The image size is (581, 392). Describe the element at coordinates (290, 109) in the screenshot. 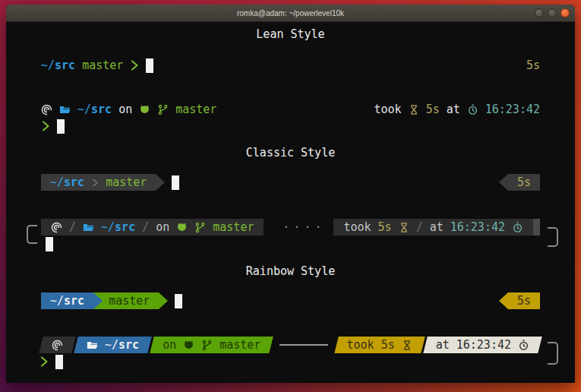

I see `lean-prompt-2-top: ~/src on master took 5s at 16:23:42` at that location.